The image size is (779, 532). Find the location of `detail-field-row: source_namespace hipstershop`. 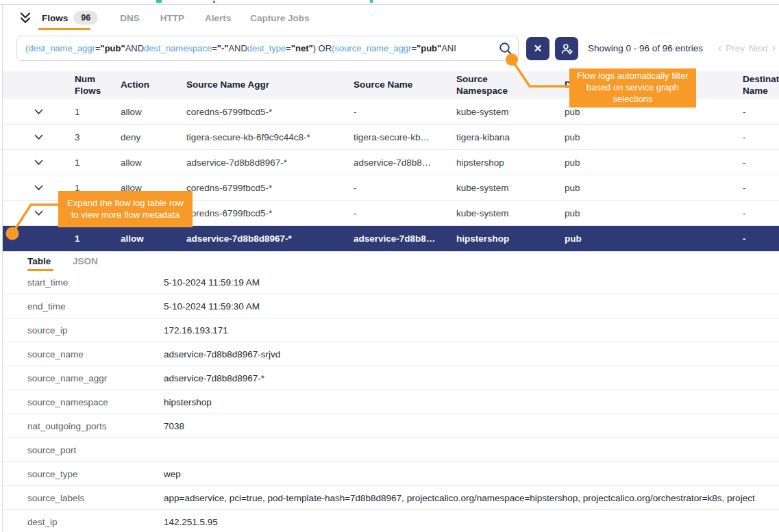

detail-field-row: source_namespace hipstershop is located at coordinates (391, 403).